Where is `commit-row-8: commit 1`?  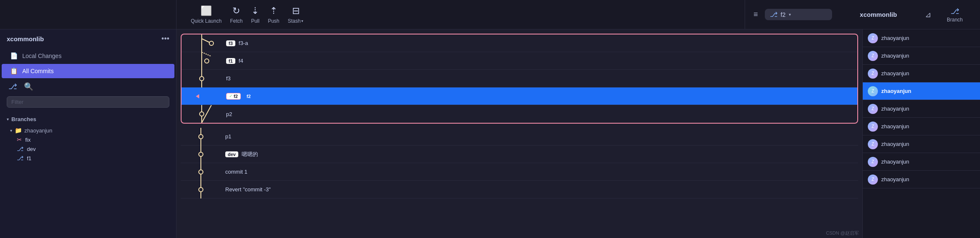
commit-row-8: commit 1 is located at coordinates (519, 172).